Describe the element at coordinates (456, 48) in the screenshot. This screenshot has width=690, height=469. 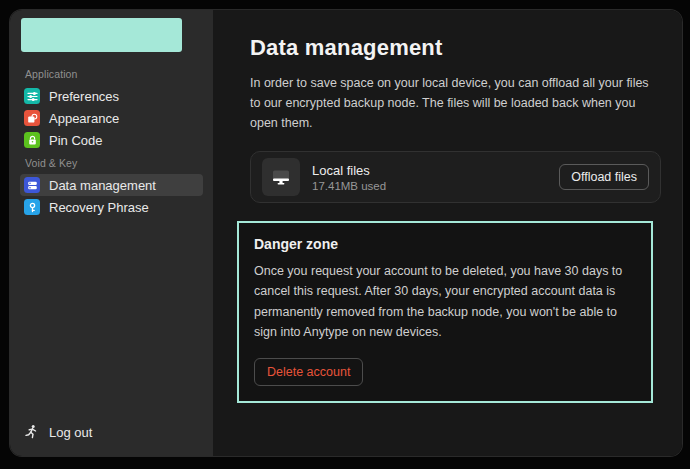
I see `page-title: Data management` at that location.